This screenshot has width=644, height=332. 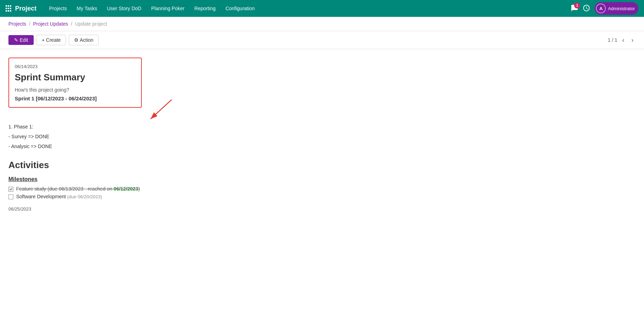 I want to click on breadcrumb-sep-1: /, so click(x=30, y=24).